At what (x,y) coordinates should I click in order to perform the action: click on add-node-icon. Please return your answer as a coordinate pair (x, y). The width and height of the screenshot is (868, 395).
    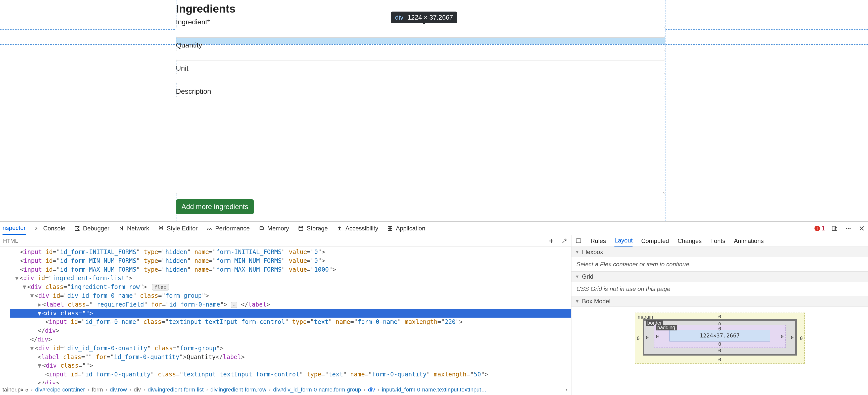
    Looking at the image, I should click on (551, 241).